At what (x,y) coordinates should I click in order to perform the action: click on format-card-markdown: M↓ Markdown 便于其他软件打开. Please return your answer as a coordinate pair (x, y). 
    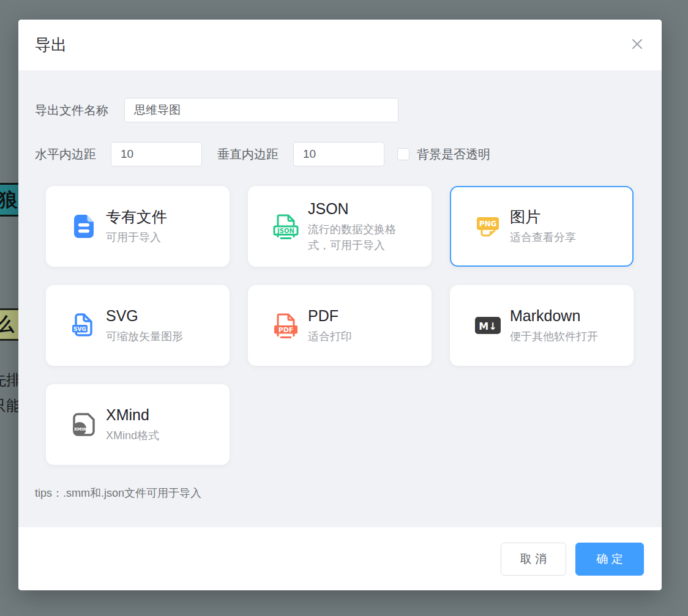
    Looking at the image, I should click on (542, 325).